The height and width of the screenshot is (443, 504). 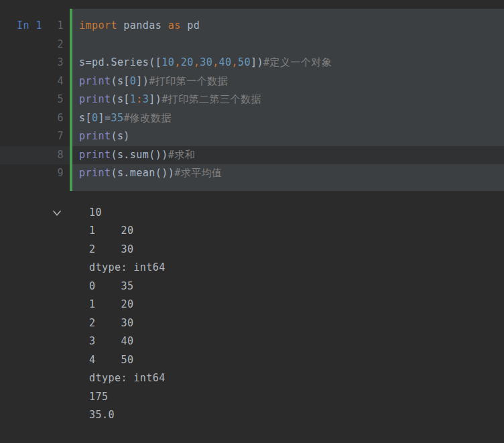 What do you see at coordinates (252, 155) in the screenshot?
I see `code-line: 8print(s.sum())#求和` at bounding box center [252, 155].